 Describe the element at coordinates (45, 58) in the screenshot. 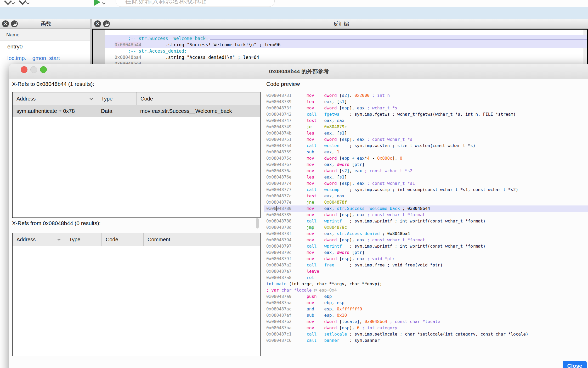

I see `function-item: loc.imp.__gmon_start` at that location.